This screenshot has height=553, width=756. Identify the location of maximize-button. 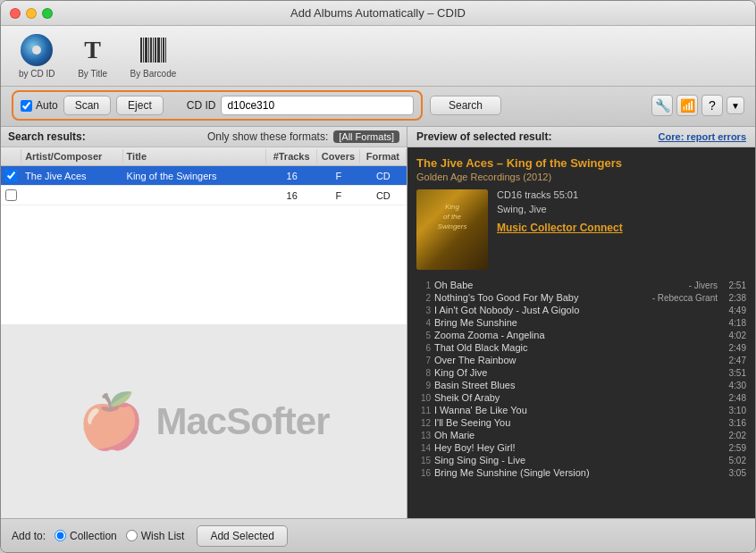
(47, 13).